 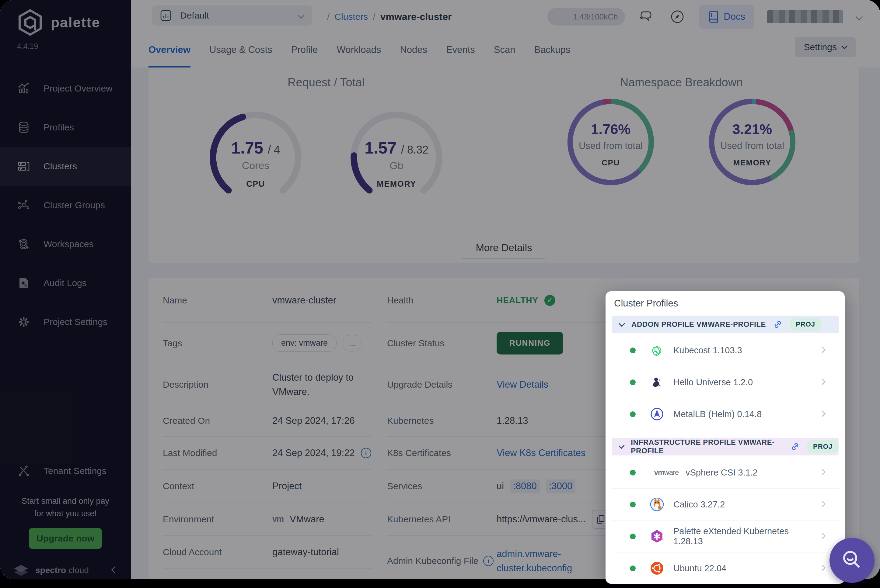 What do you see at coordinates (646, 304) in the screenshot?
I see `panel-title: Cluster Profiles` at bounding box center [646, 304].